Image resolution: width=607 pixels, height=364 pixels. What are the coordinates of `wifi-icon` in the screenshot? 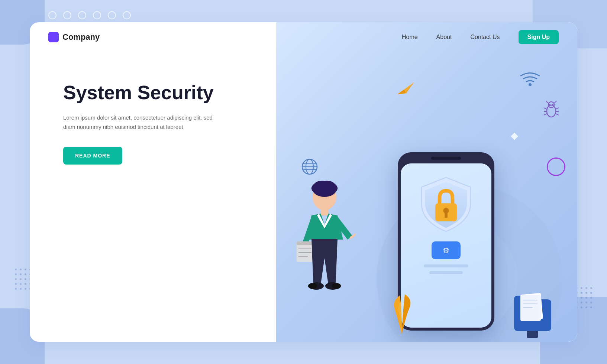 It's located at (530, 78).